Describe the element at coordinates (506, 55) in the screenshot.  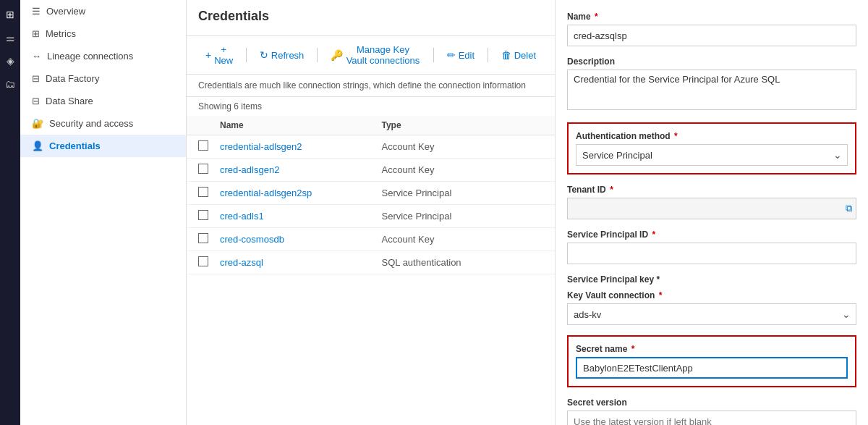
I see `delete-icon: 🗑` at that location.